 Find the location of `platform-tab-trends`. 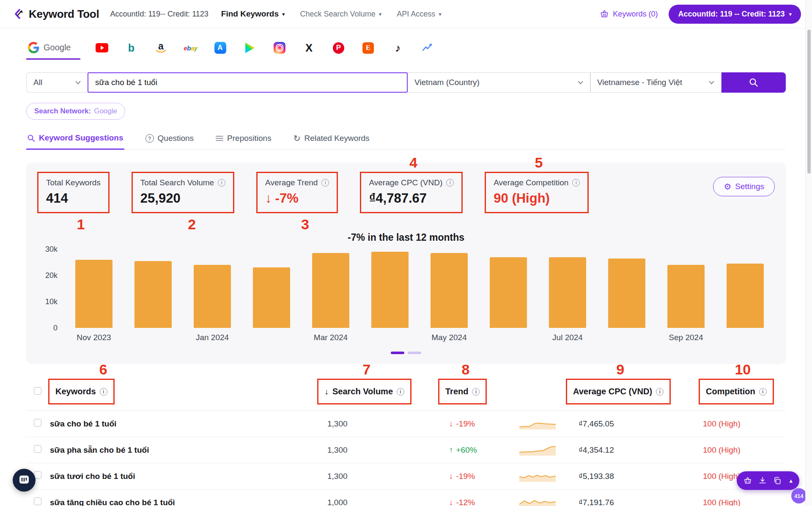

platform-tab-trends is located at coordinates (428, 48).